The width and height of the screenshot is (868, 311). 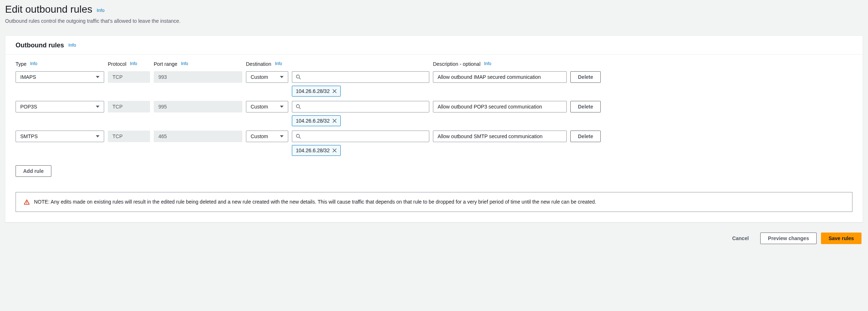 I want to click on panel-title: Outbound rules, so click(x=40, y=45).